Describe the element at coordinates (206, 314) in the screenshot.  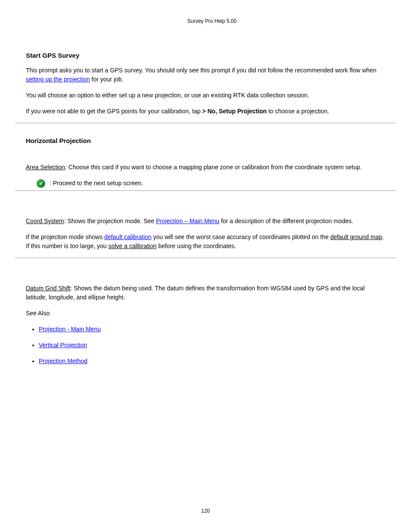
I see `see-also-label: See Also` at that location.